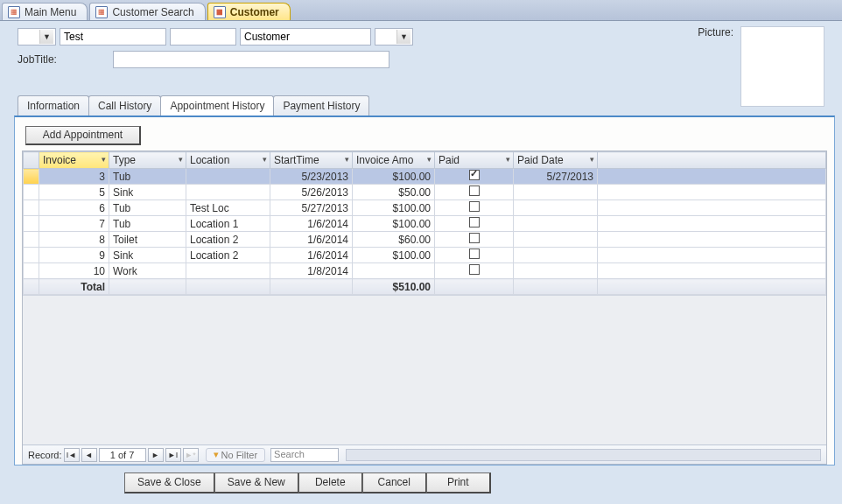 The width and height of the screenshot is (842, 504). Describe the element at coordinates (425, 192) in the screenshot. I see `table-row: 5Sink5/26/2013$50.00` at that location.